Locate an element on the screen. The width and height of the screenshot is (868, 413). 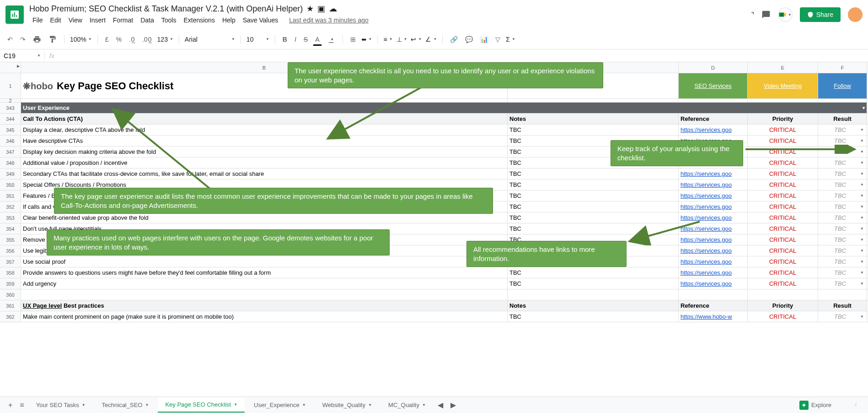
link-icon: 🔗 is located at coordinates (454, 39).